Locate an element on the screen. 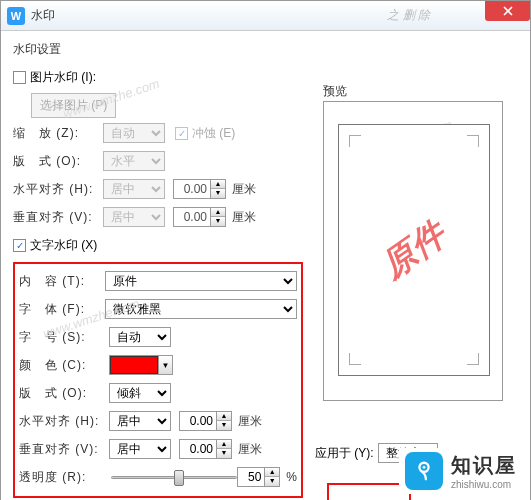 The image size is (531, 500). slider-thumb is located at coordinates (179, 478).